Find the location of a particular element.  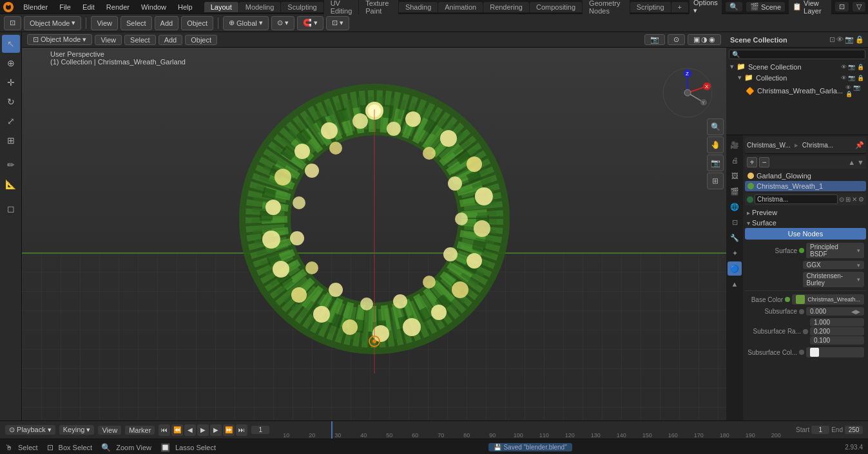

tab-add: + is located at coordinates (680, 7).